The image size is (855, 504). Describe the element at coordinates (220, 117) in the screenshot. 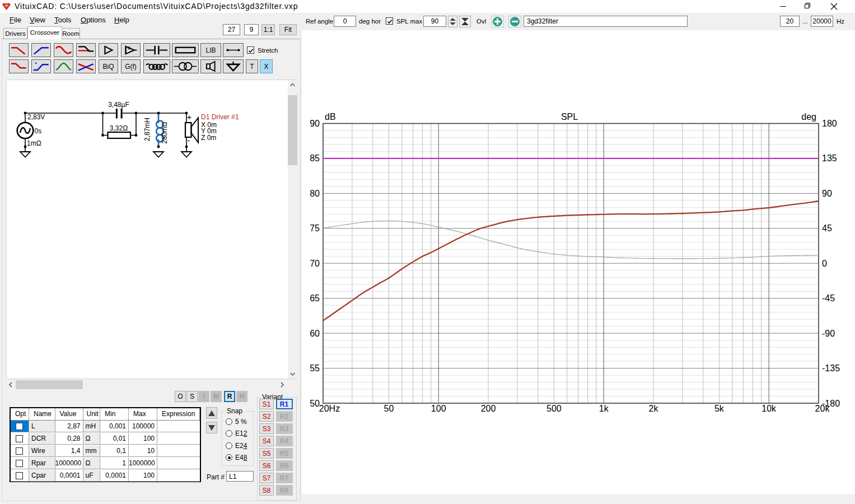

I see `svg-text: D1 Driver #1` at that location.